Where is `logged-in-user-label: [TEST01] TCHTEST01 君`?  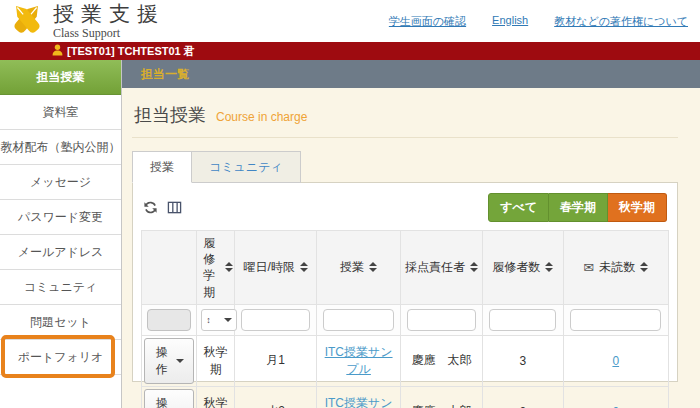
logged-in-user-label: [TEST01] TCHTEST01 君 is located at coordinates (131, 52).